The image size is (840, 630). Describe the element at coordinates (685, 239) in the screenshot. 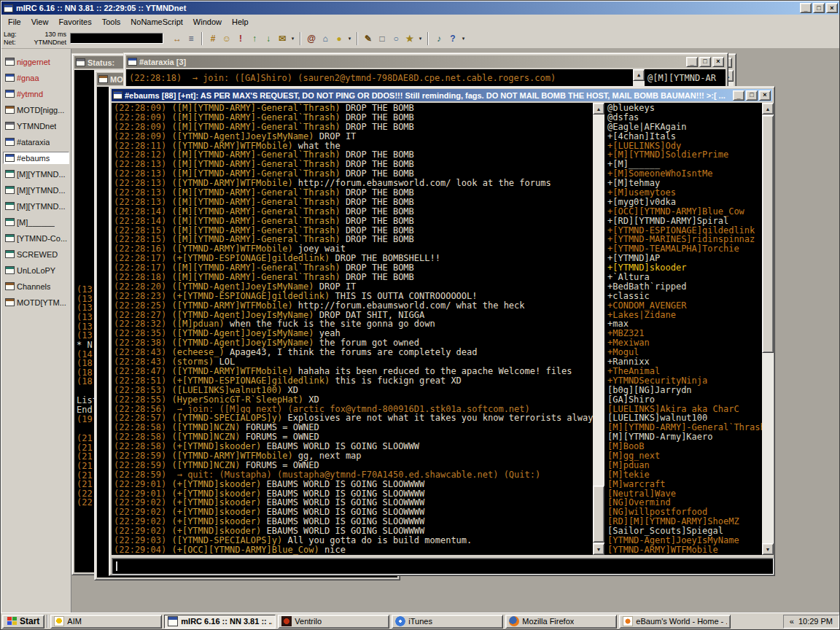

I see `nicklist-item: +[YTMND-MARINES]ridinspinnaz` at that location.